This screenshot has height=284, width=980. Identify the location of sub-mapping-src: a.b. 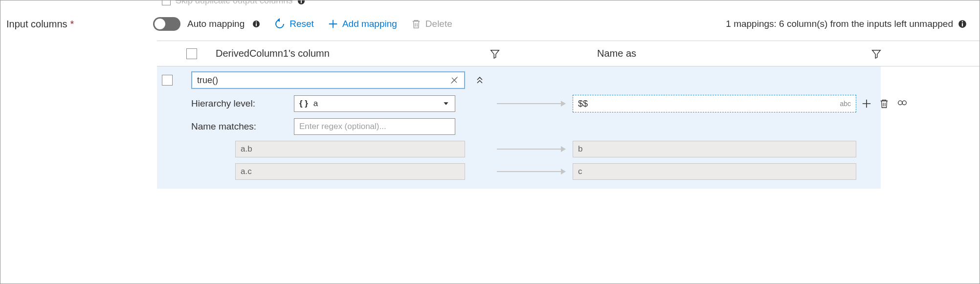
(350, 149).